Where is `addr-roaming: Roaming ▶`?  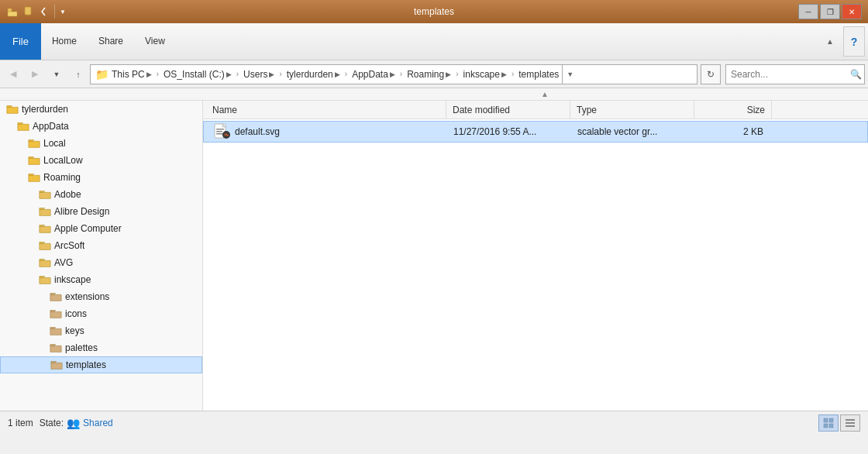
addr-roaming: Roaming ▶ is located at coordinates (429, 74).